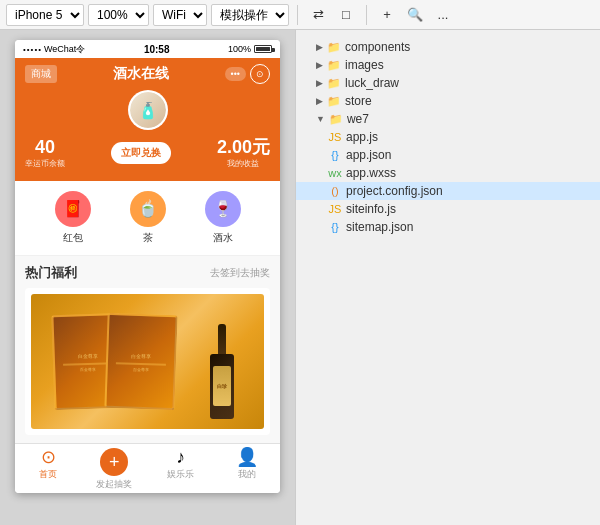 Image resolution: width=600 pixels, height=525 pixels. I want to click on folder-images: ▶ 📁 images, so click(448, 65).